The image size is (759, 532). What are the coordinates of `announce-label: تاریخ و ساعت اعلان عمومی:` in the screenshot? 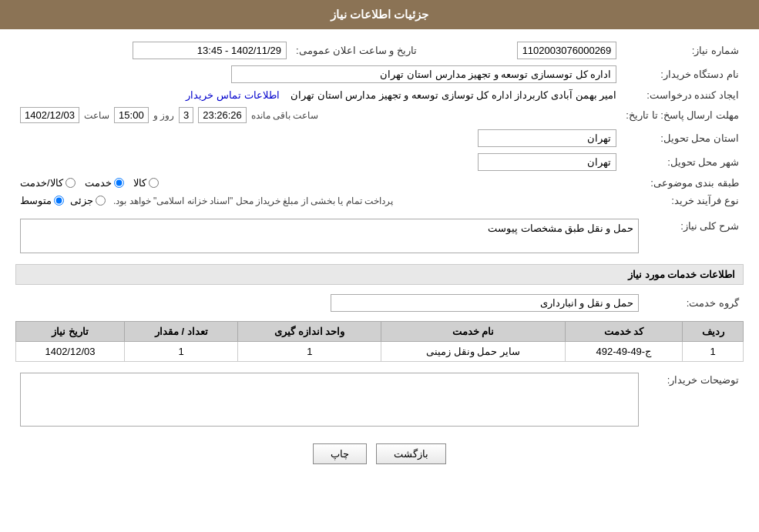 It's located at (356, 51).